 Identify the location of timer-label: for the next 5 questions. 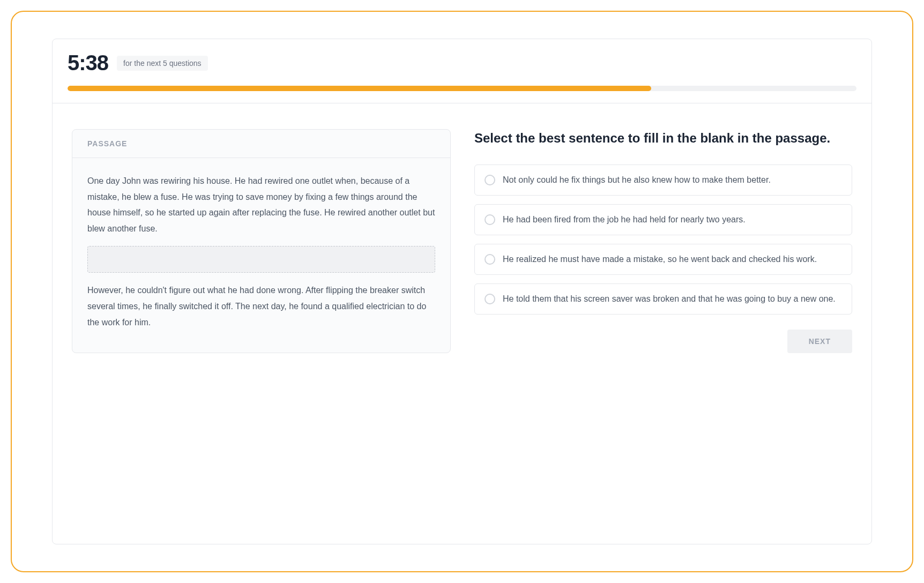
(162, 63).